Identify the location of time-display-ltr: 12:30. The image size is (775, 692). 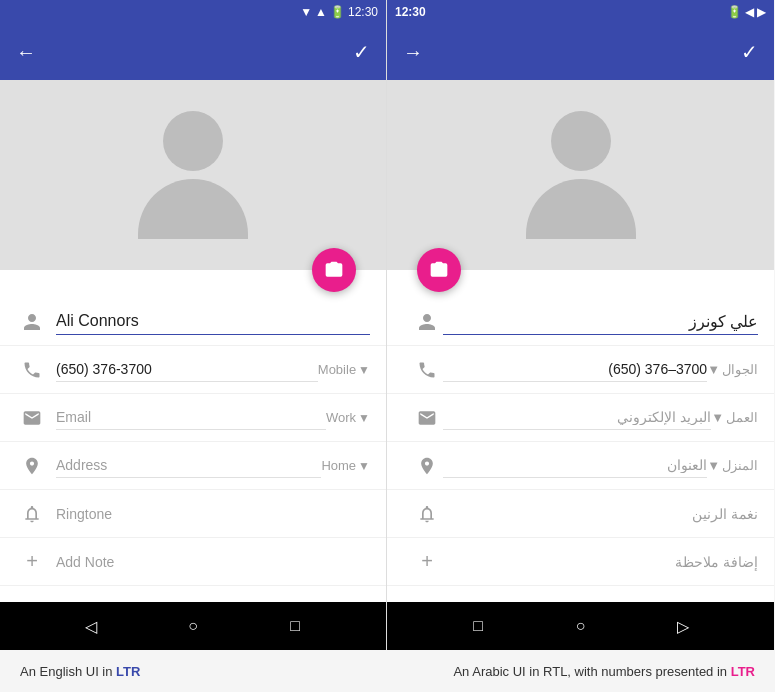
(363, 12).